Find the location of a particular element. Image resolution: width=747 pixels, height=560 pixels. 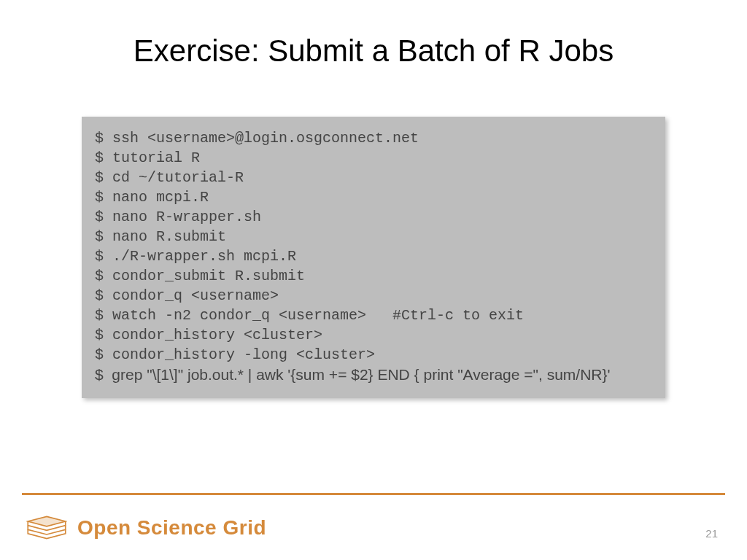

terminal-line: $ cd ~/tutorial-R is located at coordinates (374, 178).